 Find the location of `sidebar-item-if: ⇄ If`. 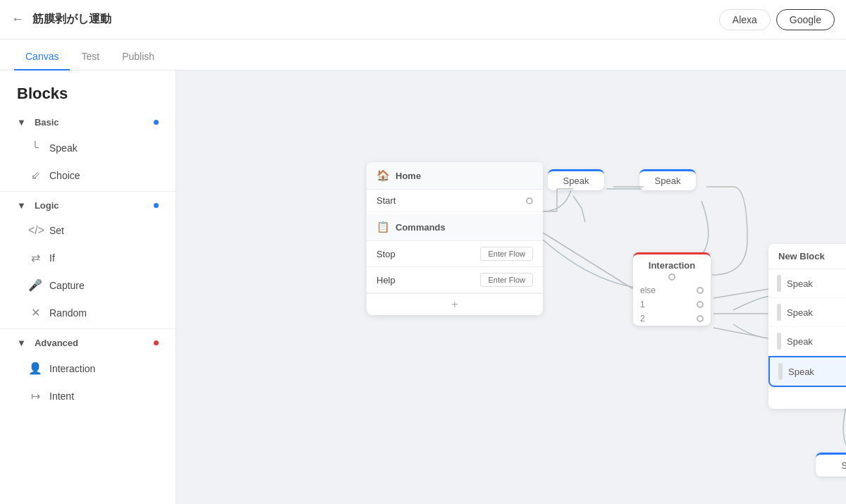

sidebar-item-if: ⇄ If is located at coordinates (87, 258).